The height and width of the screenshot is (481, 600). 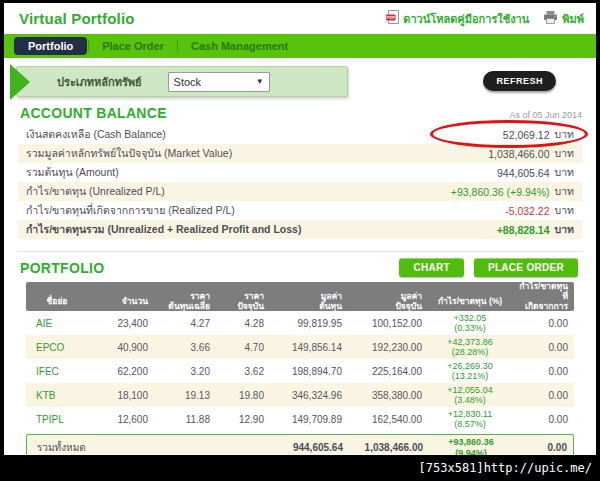 What do you see at coordinates (408, 306) in the screenshot?
I see `col-line2: ปัจจุบัน` at bounding box center [408, 306].